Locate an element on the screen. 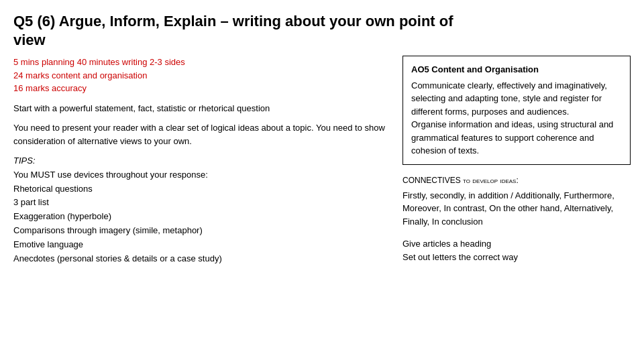 This screenshot has height=362, width=644. intro-text: Start with a powerful statement, fact, s… is located at coordinates (203, 109).